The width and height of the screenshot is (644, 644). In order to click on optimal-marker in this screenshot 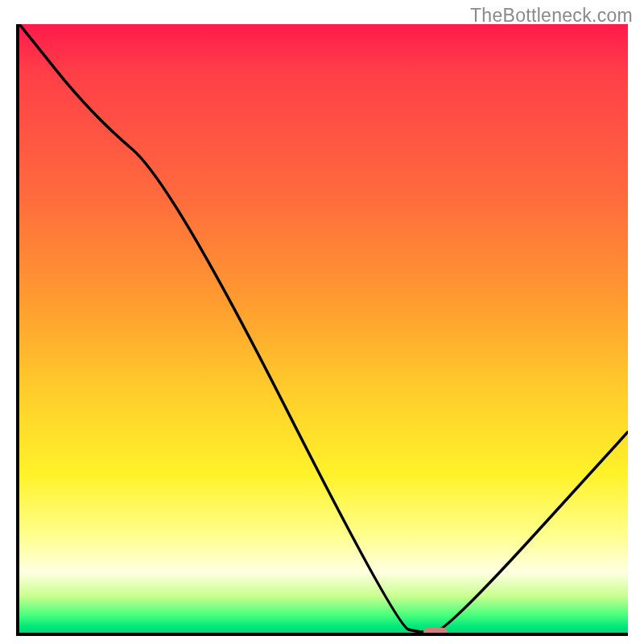, I will do `click(436, 633)`.